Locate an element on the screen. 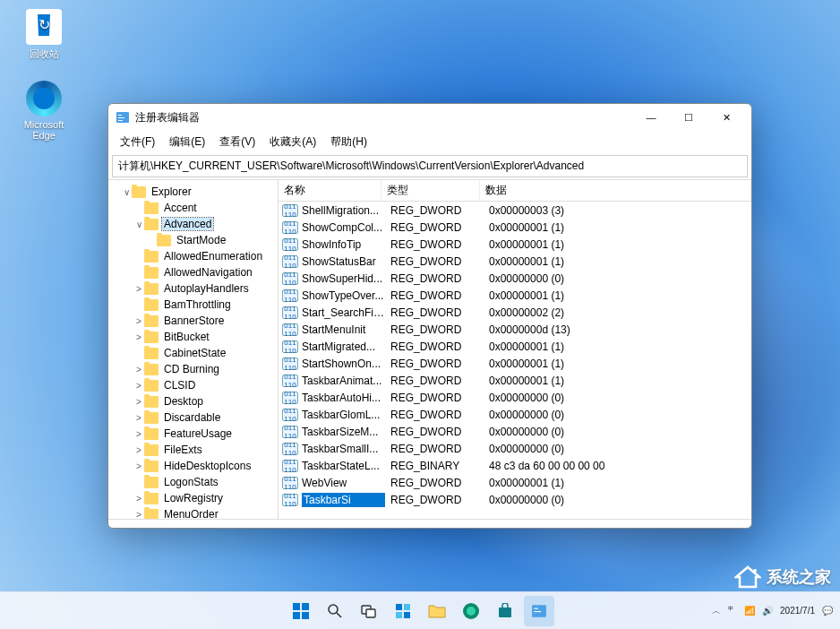  value-row: 011110TaskbarAutoHi...REG_DWORD0x0000000… is located at coordinates (515, 398).